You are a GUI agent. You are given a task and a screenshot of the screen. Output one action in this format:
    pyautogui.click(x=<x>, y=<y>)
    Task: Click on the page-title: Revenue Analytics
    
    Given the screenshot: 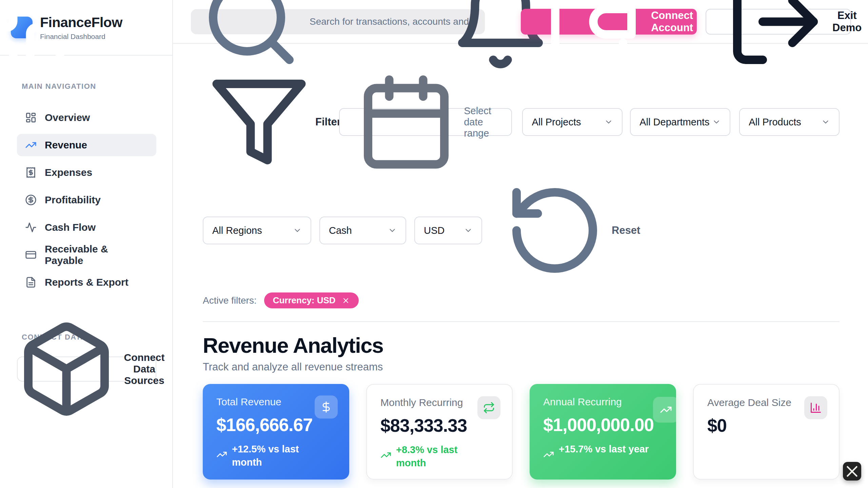 What is the action you would take?
    pyautogui.click(x=521, y=345)
    